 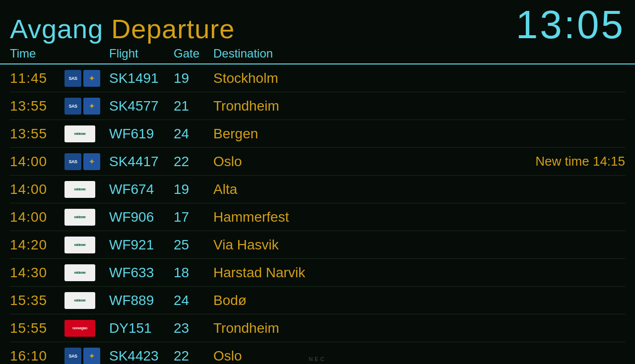 I want to click on flight-time: 14:20, so click(x=37, y=245).